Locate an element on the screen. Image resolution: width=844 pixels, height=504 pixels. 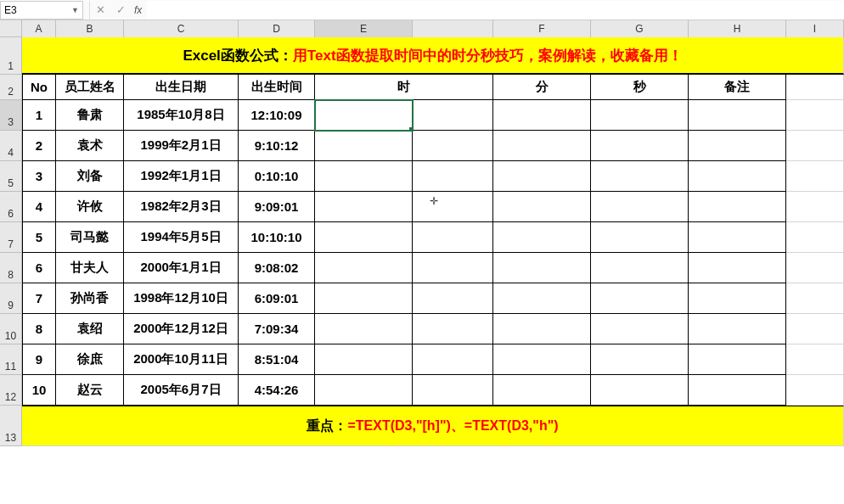
col-header-H: H is located at coordinates (737, 29).